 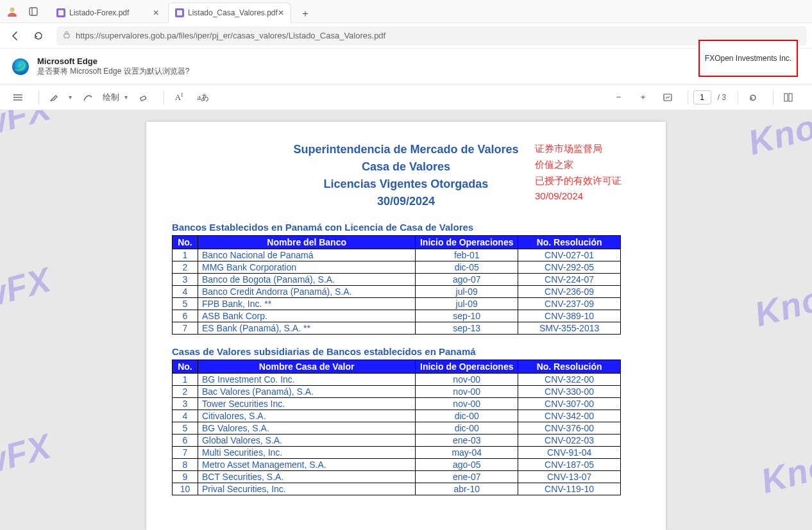 I want to click on zoom-in-button: +, so click(x=643, y=97).